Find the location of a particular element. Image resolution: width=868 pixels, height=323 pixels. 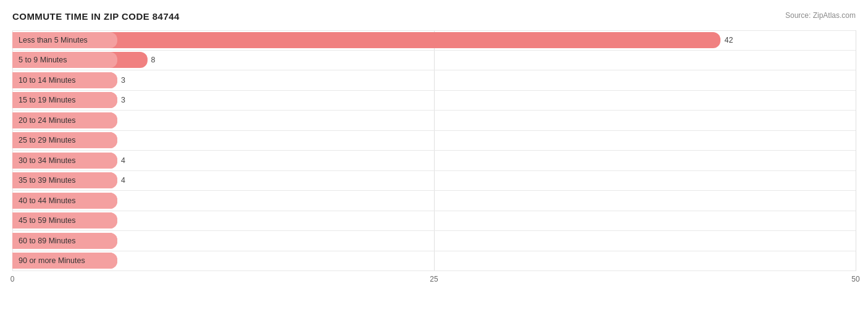

bar-label: 20 to 24 Minutes is located at coordinates (65, 120).